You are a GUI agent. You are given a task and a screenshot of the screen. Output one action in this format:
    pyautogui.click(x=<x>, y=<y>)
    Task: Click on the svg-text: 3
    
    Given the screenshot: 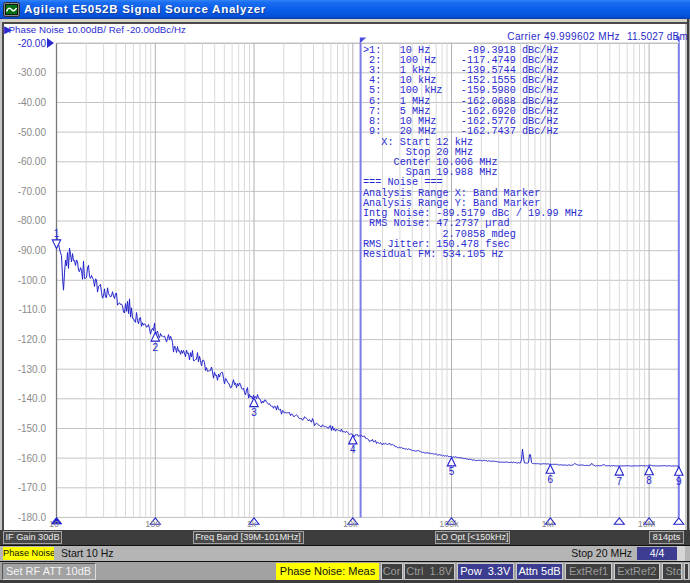 What is the action you would take?
    pyautogui.click(x=254, y=412)
    